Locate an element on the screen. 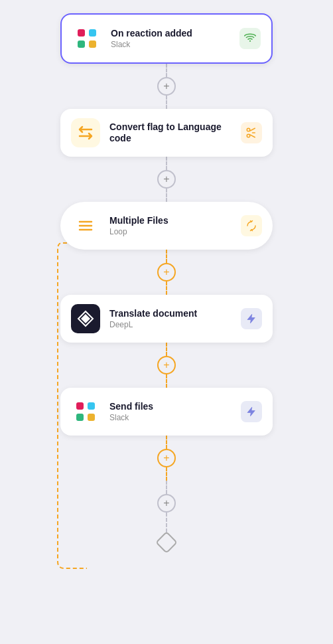 The height and width of the screenshot is (644, 333). loop-badge is located at coordinates (251, 226).